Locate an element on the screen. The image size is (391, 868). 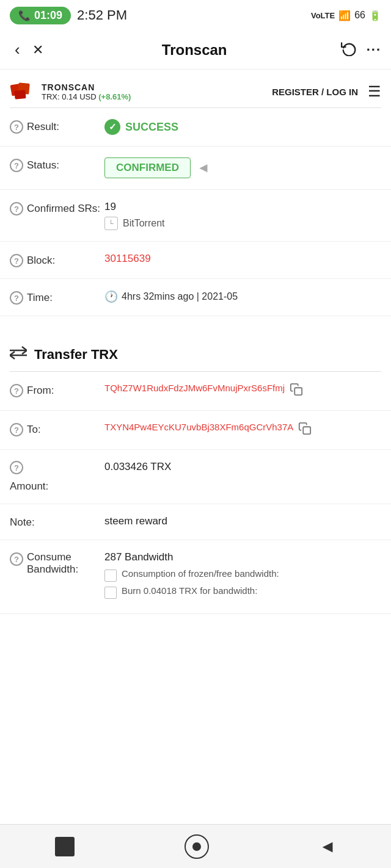
status-label: ? Status: is located at coordinates (57, 165).